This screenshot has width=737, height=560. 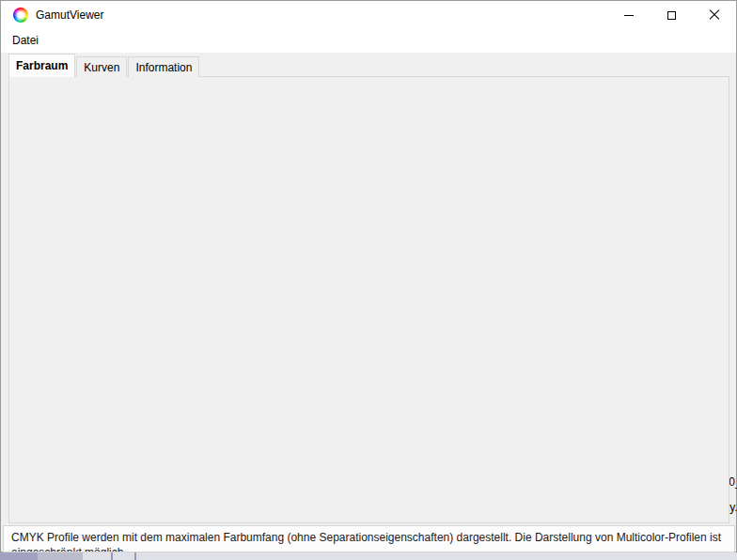 What do you see at coordinates (671, 15) in the screenshot?
I see `maximize-button` at bounding box center [671, 15].